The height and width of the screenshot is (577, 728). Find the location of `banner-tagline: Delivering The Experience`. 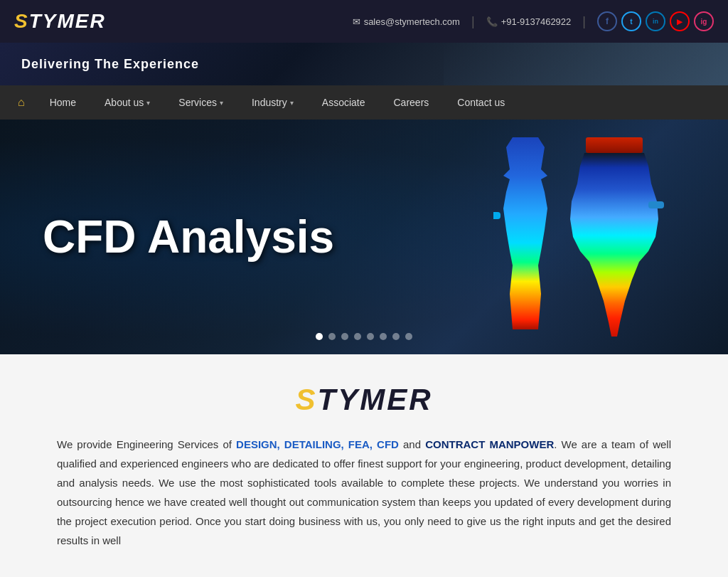

banner-tagline: Delivering The Experience is located at coordinates (110, 64).